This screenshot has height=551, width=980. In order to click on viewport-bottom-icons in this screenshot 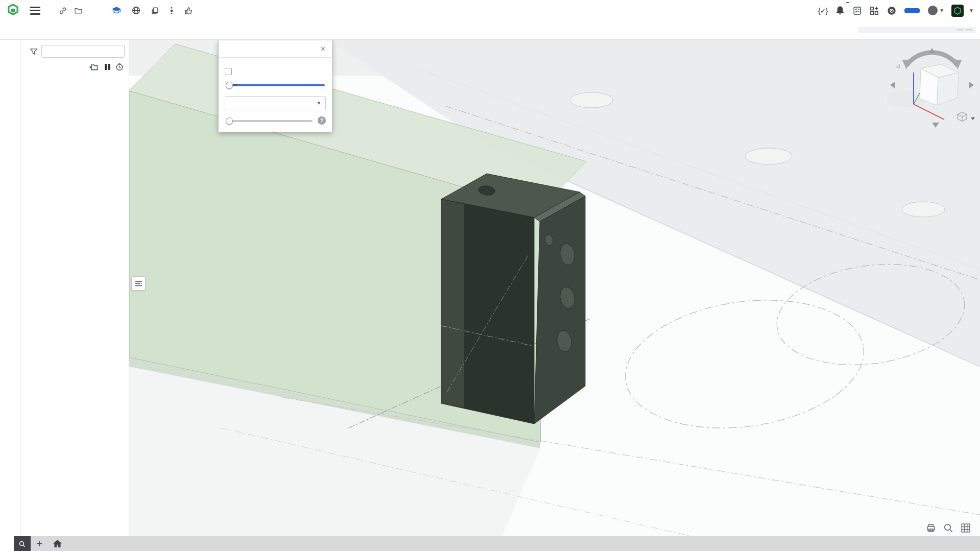, I will do `click(948, 528)`.